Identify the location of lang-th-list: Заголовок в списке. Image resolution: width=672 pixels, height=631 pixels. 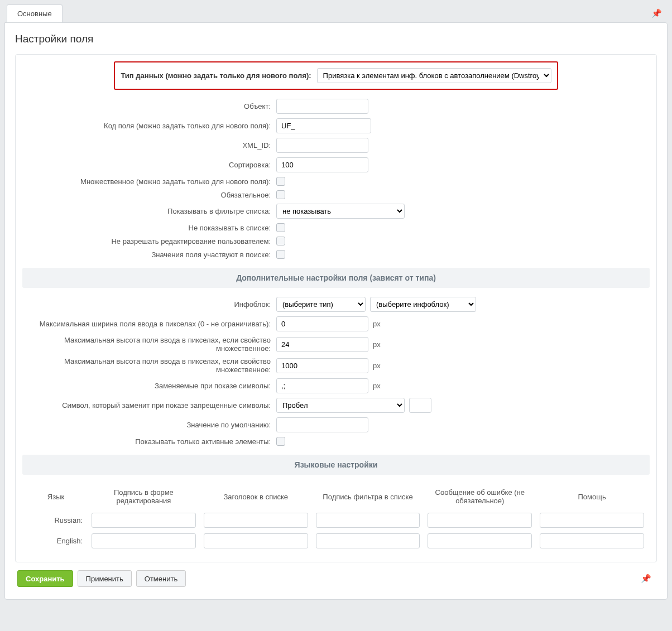
(256, 497).